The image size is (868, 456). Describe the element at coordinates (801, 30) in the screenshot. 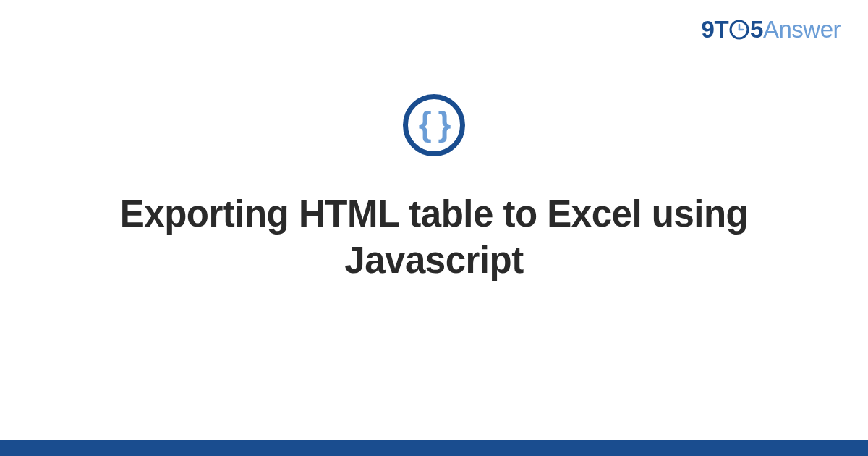

I see `logo-text-answer: Answer` at that location.